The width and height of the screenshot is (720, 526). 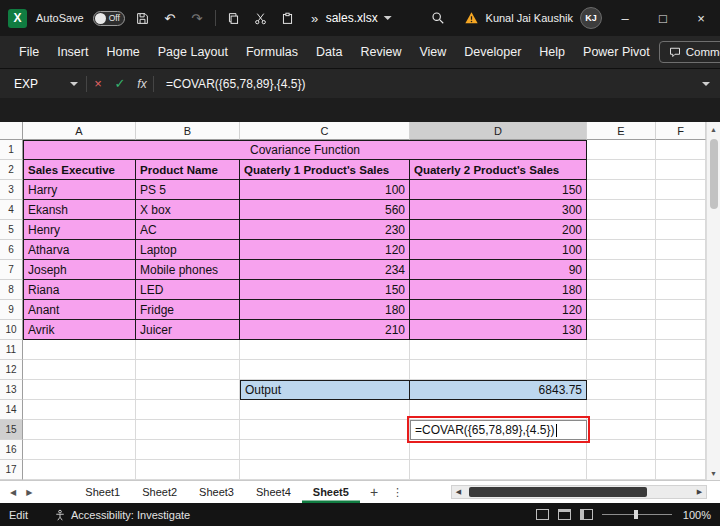 What do you see at coordinates (188, 270) in the screenshot?
I see `cell-B7: Mobile phones` at bounding box center [188, 270].